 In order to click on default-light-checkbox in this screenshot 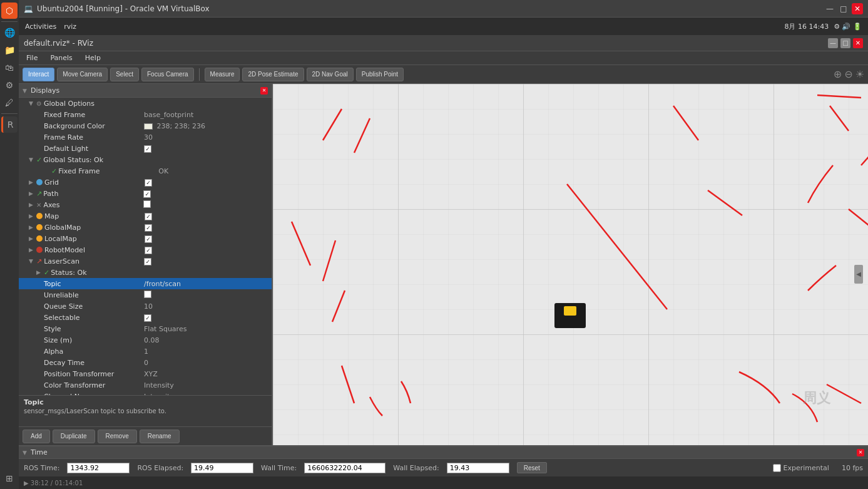, I will do `click(148, 149)`.